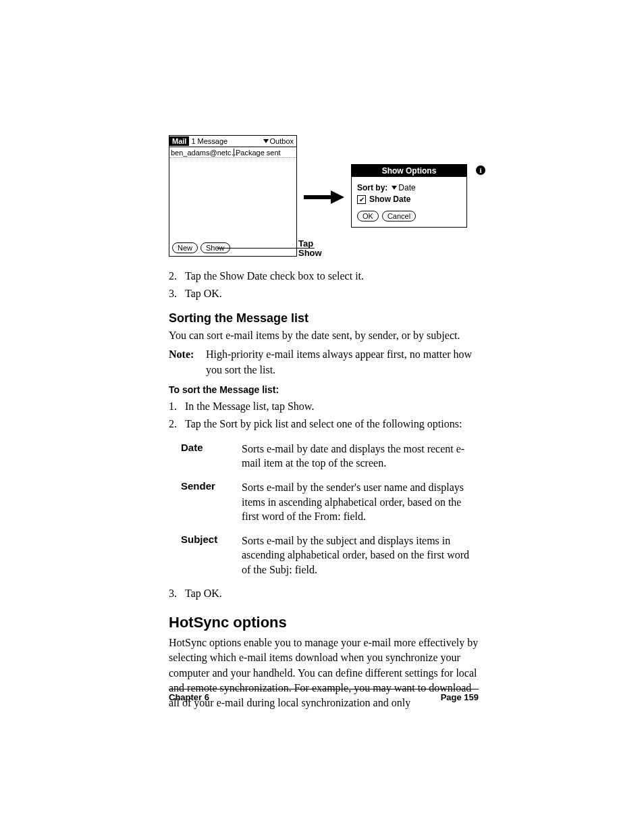 Image resolution: width=644 pixels, height=834 pixels. What do you see at coordinates (324, 197) in the screenshot?
I see `arrow-right-icon` at bounding box center [324, 197].